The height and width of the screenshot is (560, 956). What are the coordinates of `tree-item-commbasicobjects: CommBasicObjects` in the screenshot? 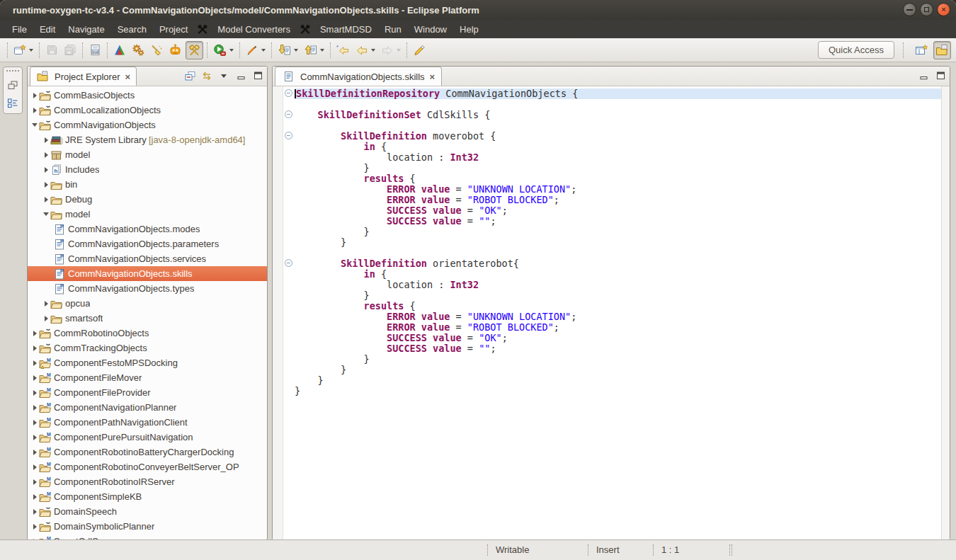 It's located at (147, 95).